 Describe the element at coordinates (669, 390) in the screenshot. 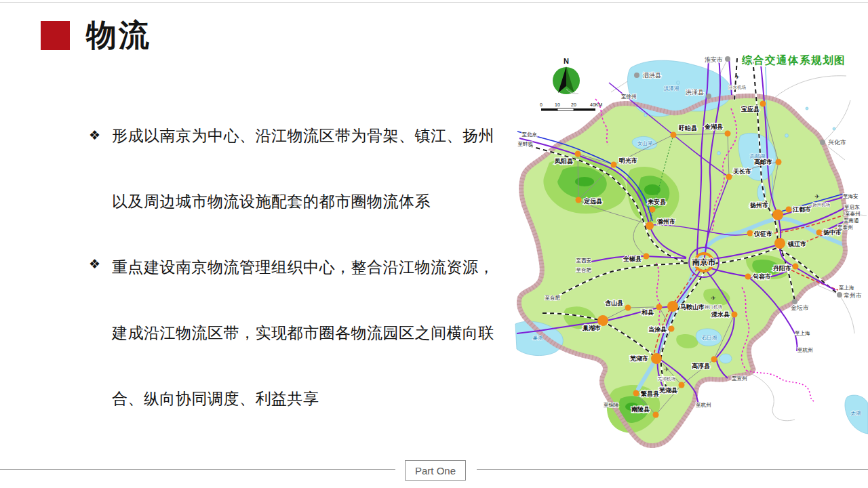

I see `map-city-label: 芜湖县` at that location.